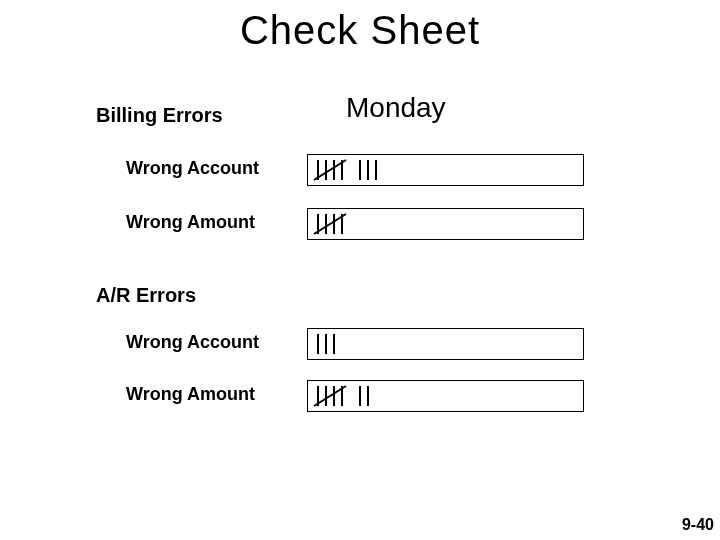 This screenshot has height=540, width=720. What do you see at coordinates (146, 296) in the screenshot?
I see `section-label-ar: A/R Errors` at bounding box center [146, 296].